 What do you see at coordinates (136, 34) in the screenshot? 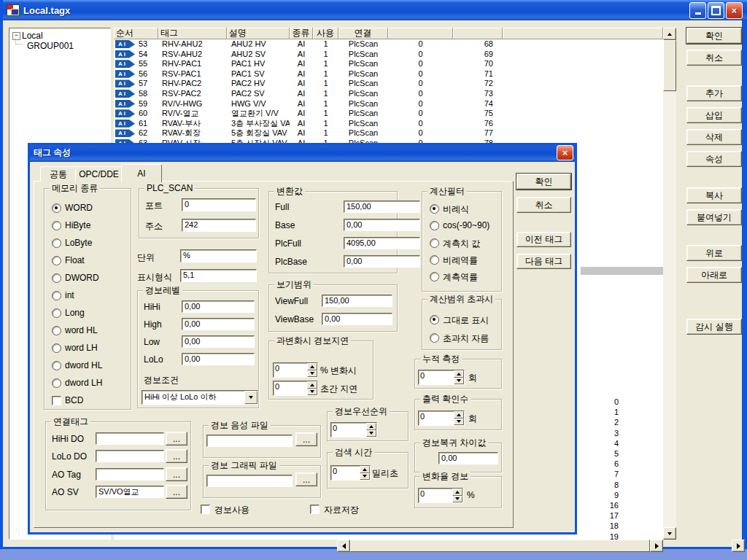
I see `table-header-cell: 순서` at bounding box center [136, 34].